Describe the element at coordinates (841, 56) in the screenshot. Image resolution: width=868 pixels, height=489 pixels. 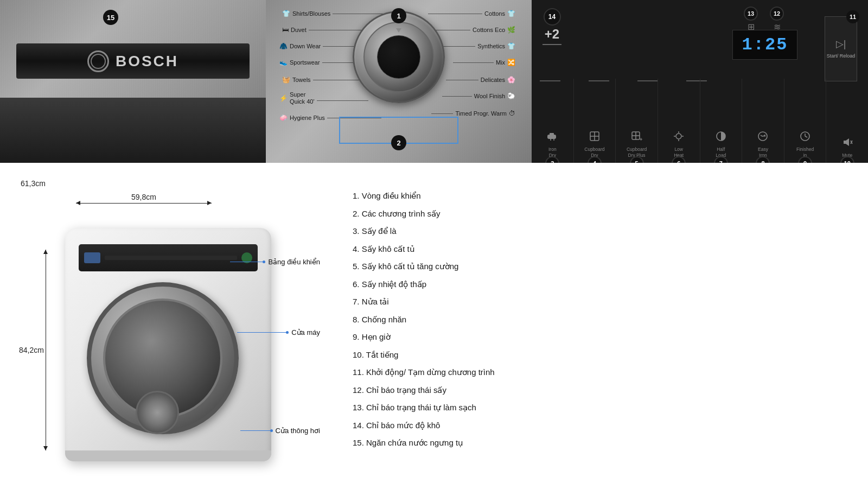
I see `start-label: Start/ Reload` at that location.